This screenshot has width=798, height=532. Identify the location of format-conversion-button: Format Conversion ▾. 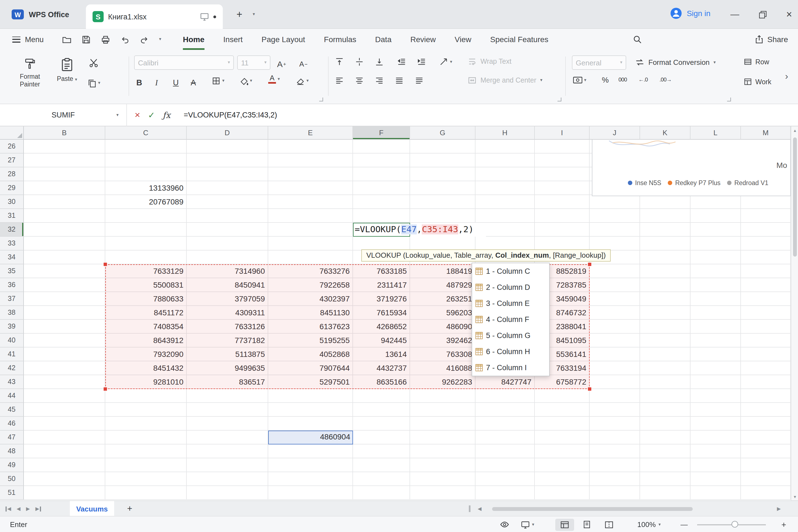
(675, 62).